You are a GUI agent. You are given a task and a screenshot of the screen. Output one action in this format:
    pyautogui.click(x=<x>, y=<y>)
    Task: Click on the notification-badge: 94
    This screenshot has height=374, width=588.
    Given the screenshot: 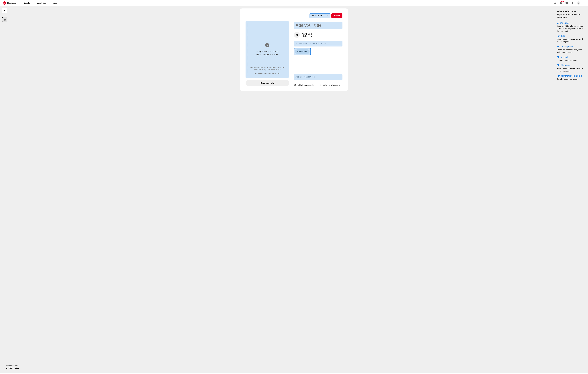 What is the action you would take?
    pyautogui.click(x=562, y=1)
    